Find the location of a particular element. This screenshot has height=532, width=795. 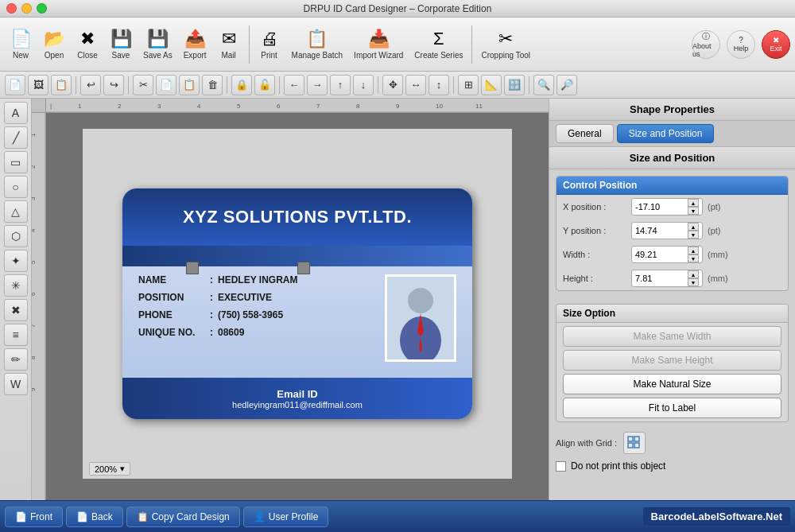

height-spin-down: ▼ is located at coordinates (693, 282).